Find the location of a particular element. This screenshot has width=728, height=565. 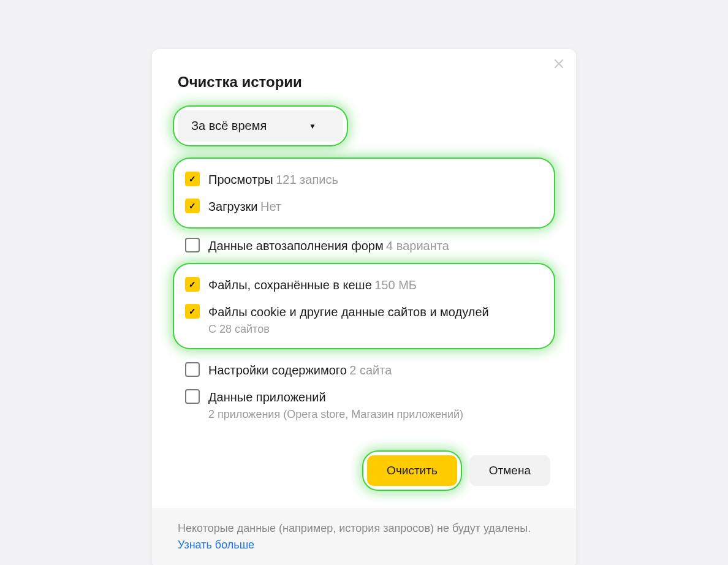

option-label: Настройки содержимого is located at coordinates (278, 370).